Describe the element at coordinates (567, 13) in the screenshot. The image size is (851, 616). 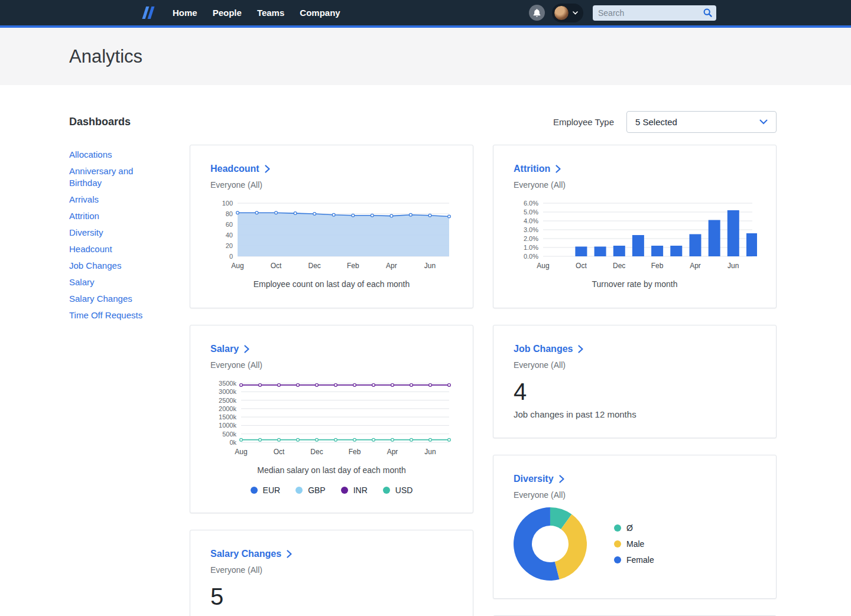
I see `user-menu` at that location.